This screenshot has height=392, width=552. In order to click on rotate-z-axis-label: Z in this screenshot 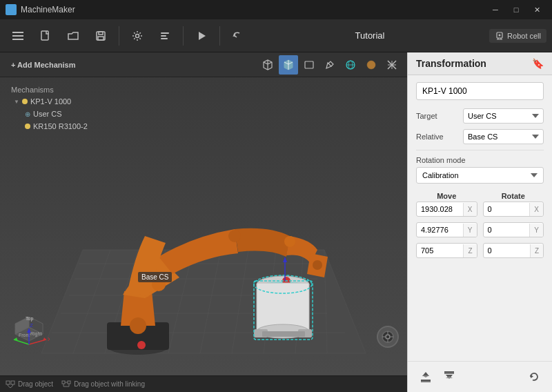, I will do `click(537, 251)`.